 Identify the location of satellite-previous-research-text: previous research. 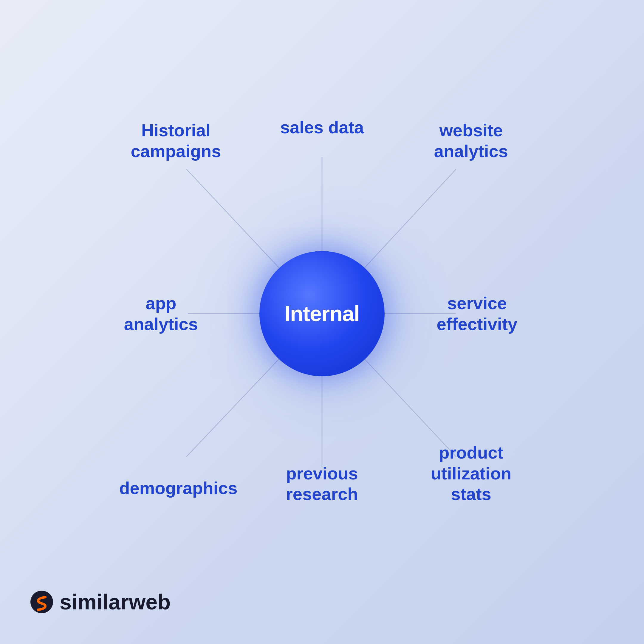
(322, 484).